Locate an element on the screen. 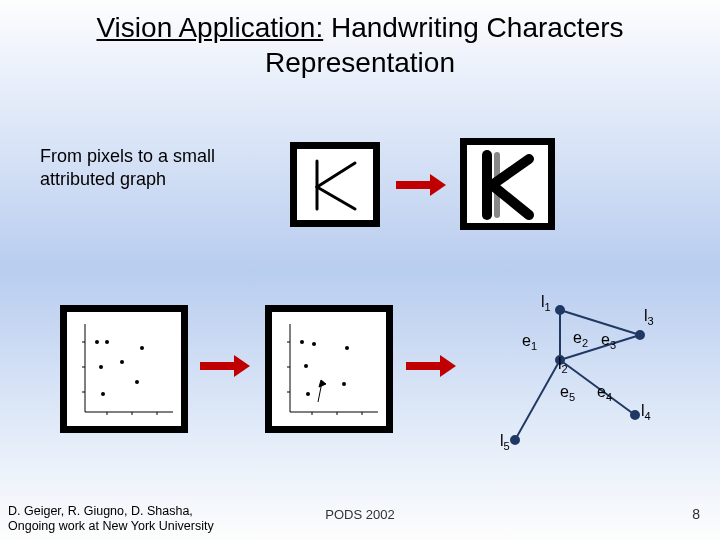 The width and height of the screenshot is (720, 540). label-l5: l5 is located at coordinates (505, 442).